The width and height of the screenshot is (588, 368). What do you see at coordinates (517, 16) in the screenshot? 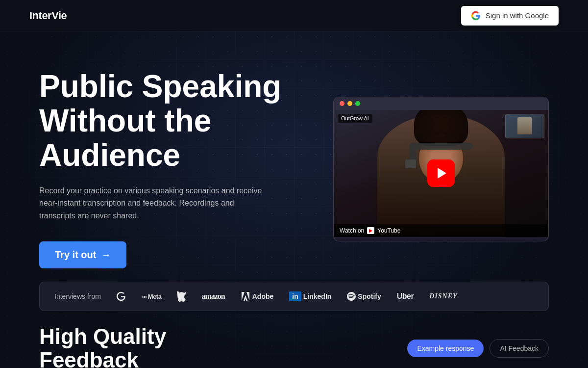
I see `sign-in-label: Sign in with Google` at bounding box center [517, 16].